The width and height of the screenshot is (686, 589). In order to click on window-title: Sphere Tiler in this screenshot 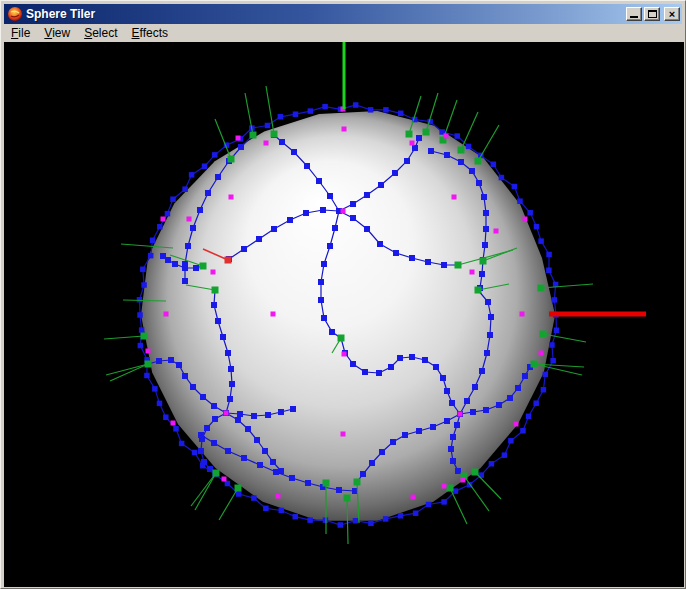, I will do `click(326, 14)`.